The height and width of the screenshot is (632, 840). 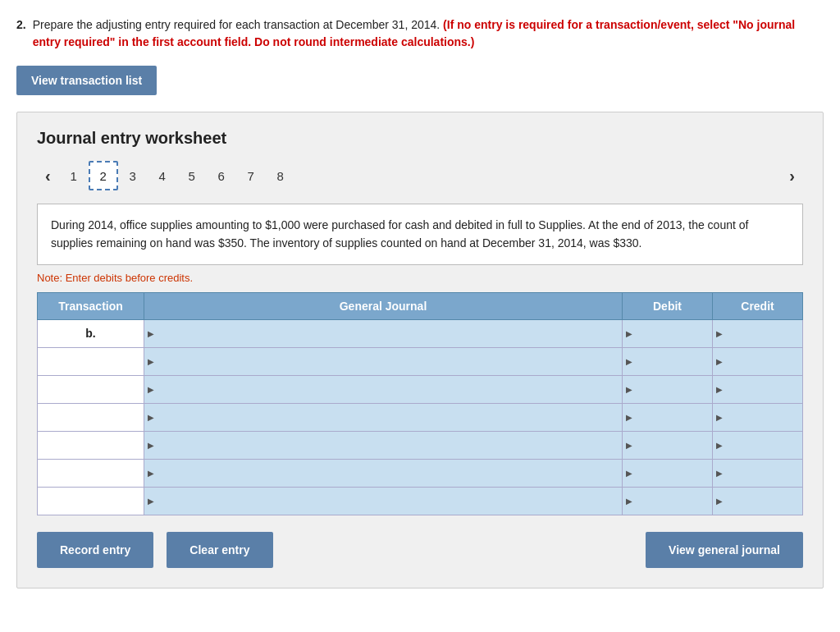 I want to click on tab-navigation: ‹ 1 2 3 4 5 6 7 8 ›, so click(x=420, y=176).